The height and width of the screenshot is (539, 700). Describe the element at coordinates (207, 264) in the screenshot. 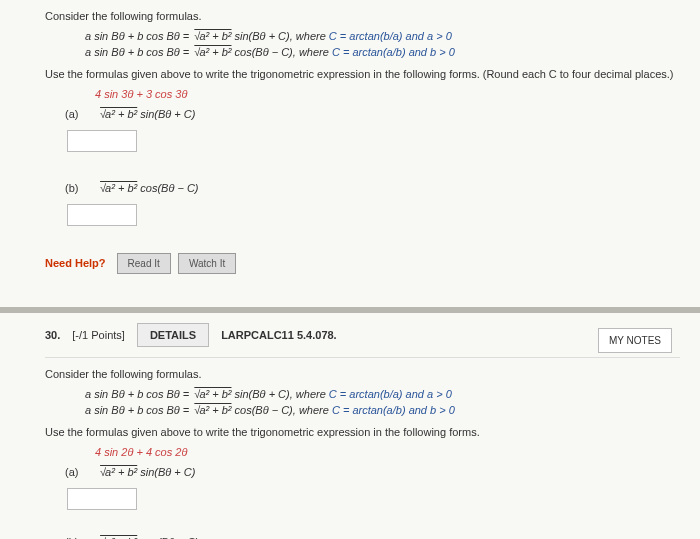

I see `watch-it-button: Watch It` at that location.